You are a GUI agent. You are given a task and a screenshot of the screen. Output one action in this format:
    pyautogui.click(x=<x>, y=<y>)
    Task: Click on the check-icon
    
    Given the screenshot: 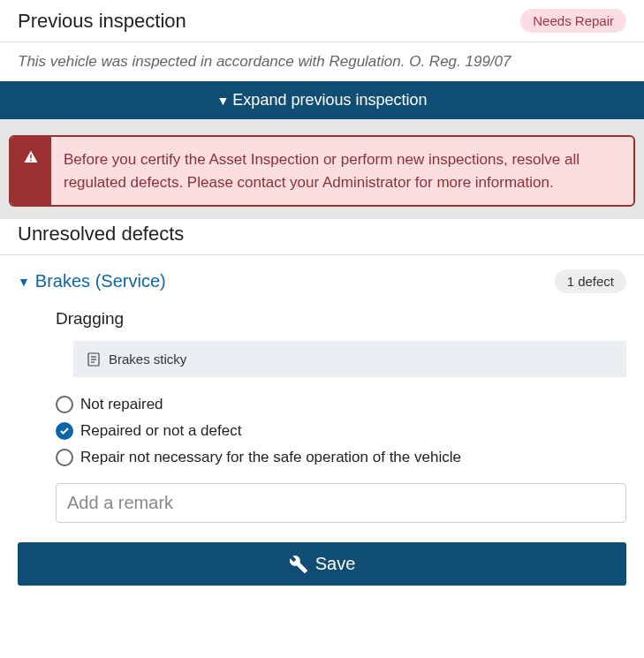 What is the action you would take?
    pyautogui.click(x=64, y=431)
    